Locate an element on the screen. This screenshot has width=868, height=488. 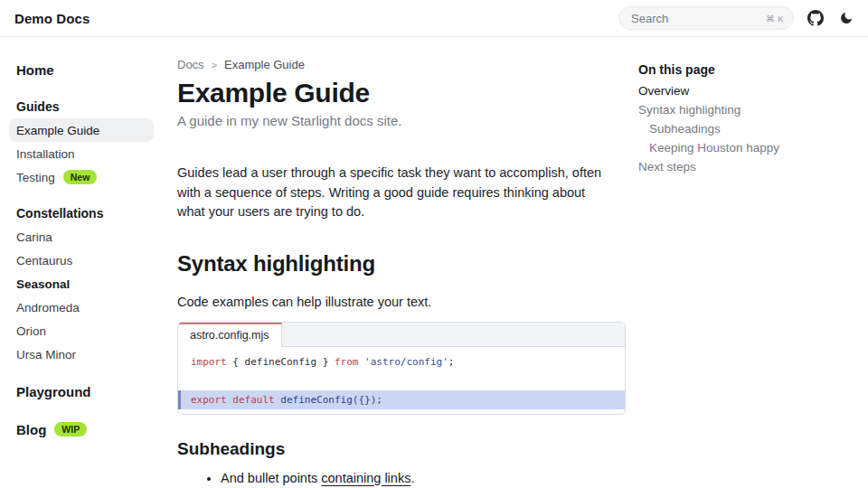
bullet-item: And bullet points containing links. is located at coordinates (416, 478).